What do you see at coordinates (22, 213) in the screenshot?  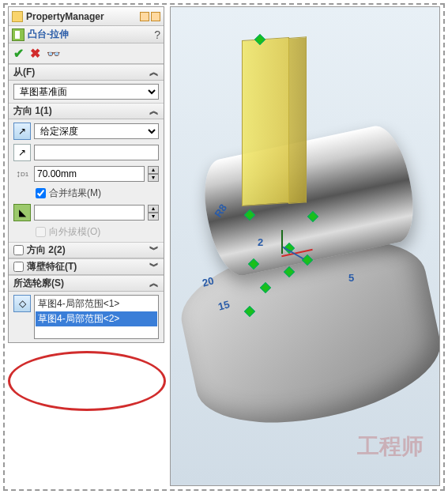 I see `draft-icon: ◣` at bounding box center [22, 213].